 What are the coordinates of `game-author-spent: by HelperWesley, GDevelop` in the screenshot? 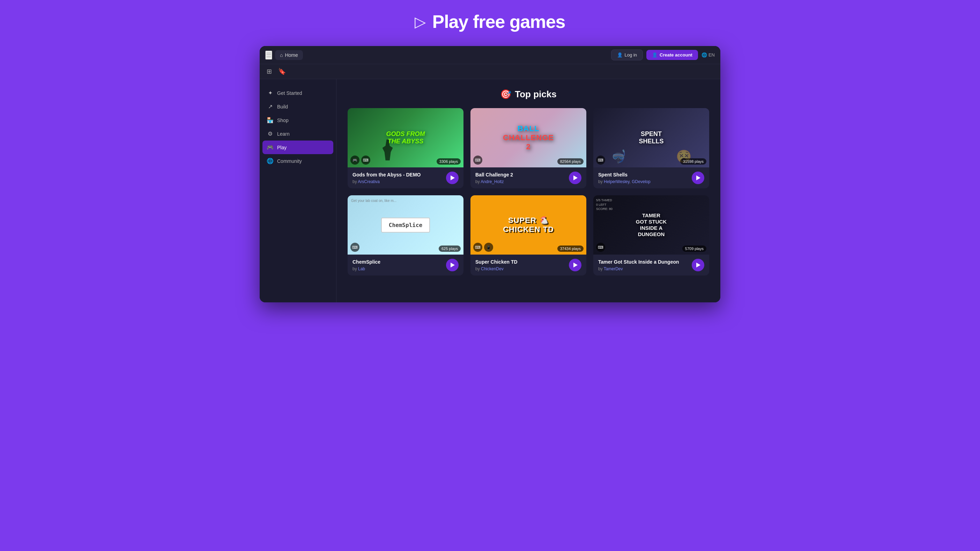 It's located at (643, 182).